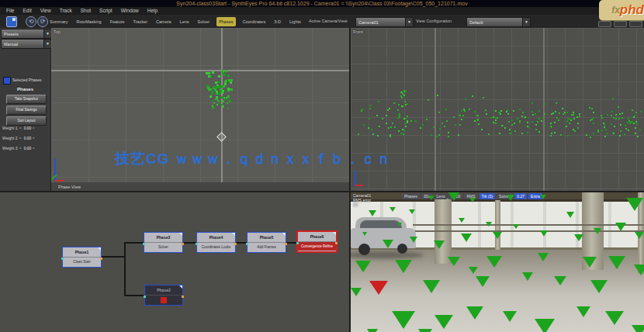  What do you see at coordinates (7, 81) in the screenshot?
I see `selected-phases-checkbox` at bounding box center [7, 81].